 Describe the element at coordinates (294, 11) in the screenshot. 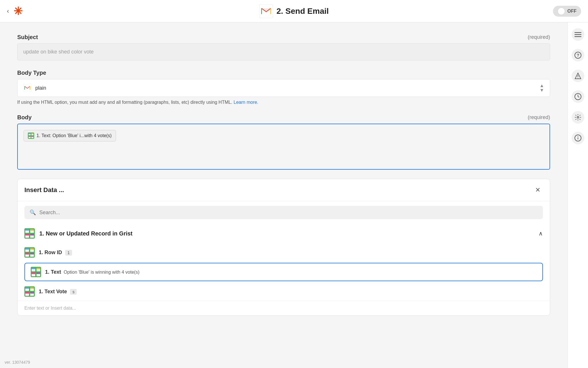

I see `header: ‹ ✳ 2. Send Email OFF` at that location.